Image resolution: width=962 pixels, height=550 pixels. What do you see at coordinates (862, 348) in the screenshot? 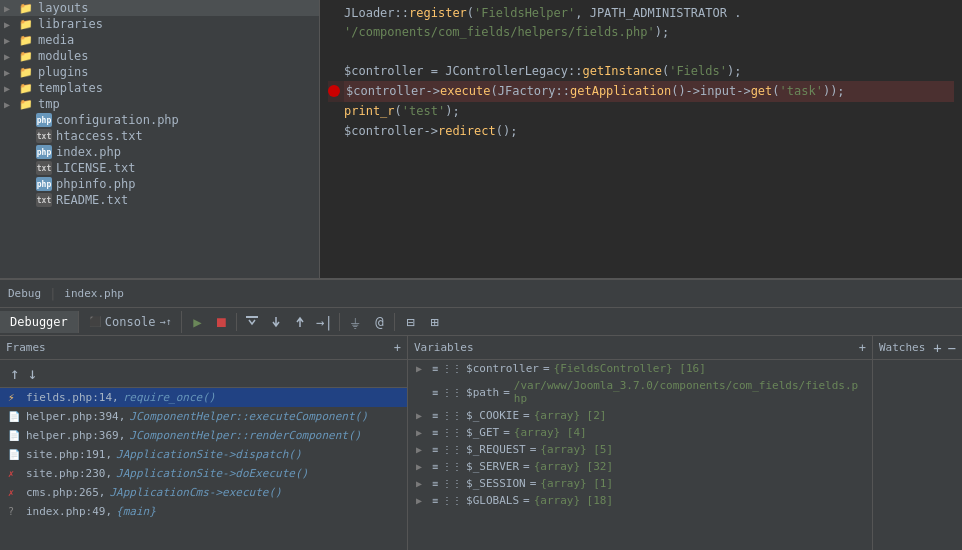
I see `variables-expand-icon: +` at bounding box center [862, 348].